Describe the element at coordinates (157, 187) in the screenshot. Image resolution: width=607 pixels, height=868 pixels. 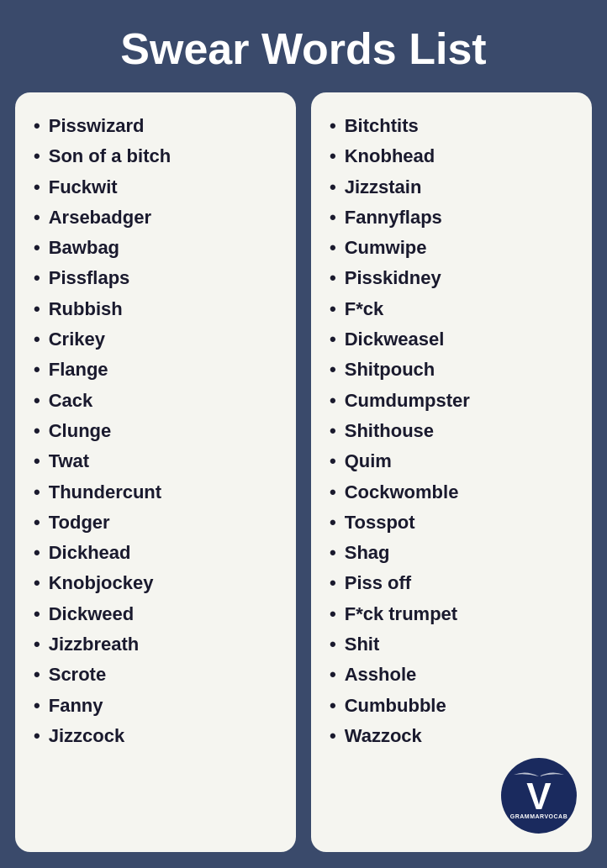
I see `list-item: Fuckwit` at that location.